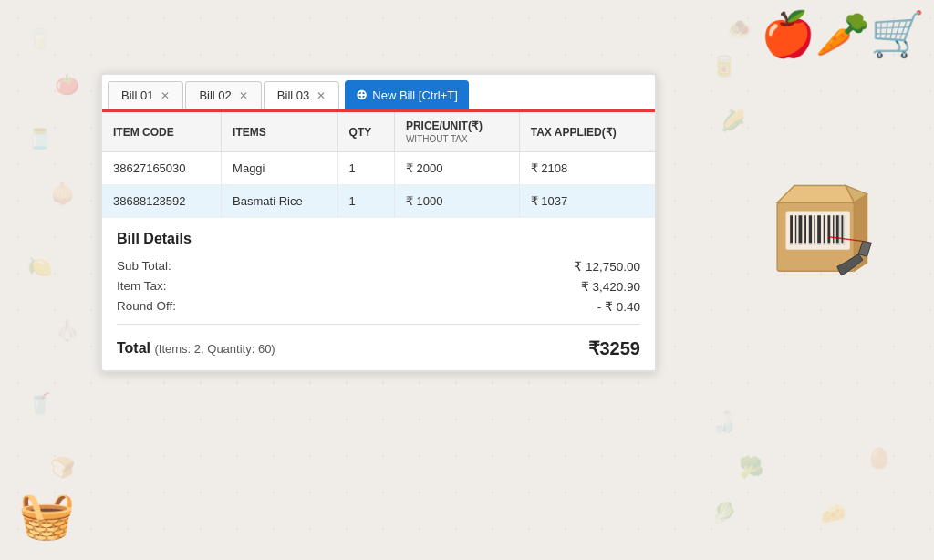 This screenshot has width=934, height=560. What do you see at coordinates (215, 95) in the screenshot?
I see `tab-bill02-label: Bill 02` at bounding box center [215, 95].